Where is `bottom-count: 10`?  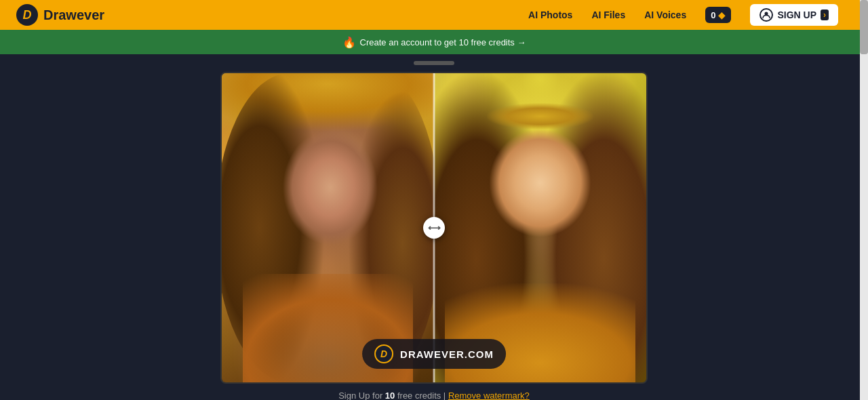 bottom-count: 10 is located at coordinates (390, 395).